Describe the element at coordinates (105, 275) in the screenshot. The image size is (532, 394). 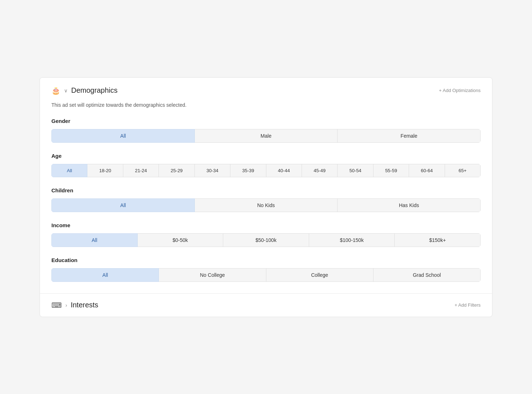
I see `education-all-button: All` at that location.